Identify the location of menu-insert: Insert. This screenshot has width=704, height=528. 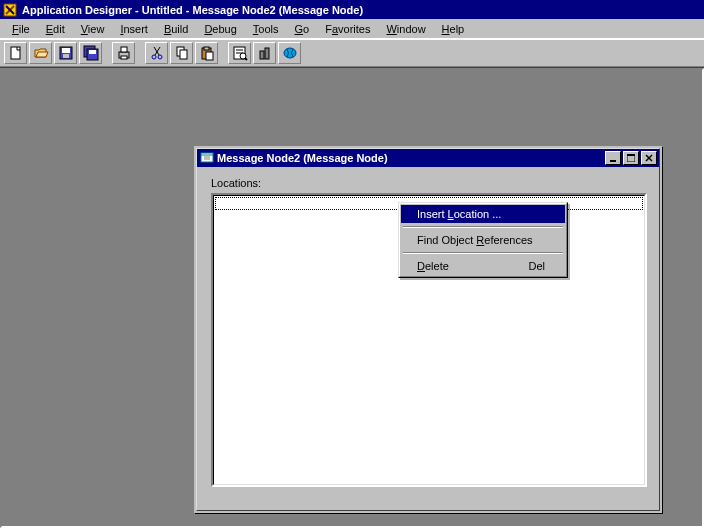
(134, 29).